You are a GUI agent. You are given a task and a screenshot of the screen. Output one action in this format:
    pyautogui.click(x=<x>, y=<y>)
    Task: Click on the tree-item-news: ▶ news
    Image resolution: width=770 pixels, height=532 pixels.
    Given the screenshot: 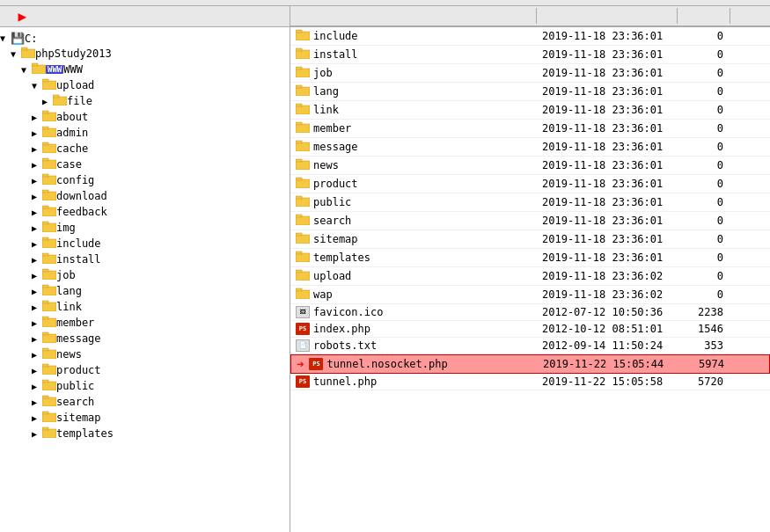 What is the action you would take?
    pyautogui.click(x=144, y=354)
    